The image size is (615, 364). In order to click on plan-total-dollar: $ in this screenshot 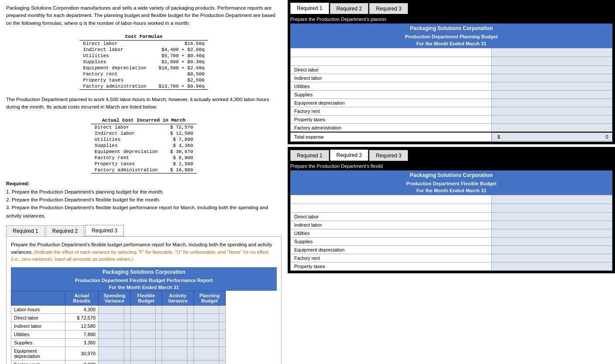, I will do `click(499, 137)`.